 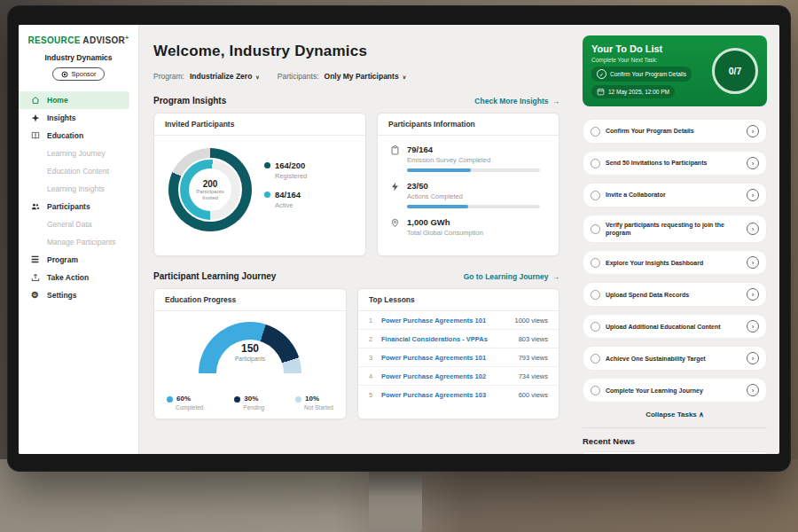 What do you see at coordinates (356, 277) in the screenshot?
I see `learning-journey-header: Participant Learning Journey Go to Learn…` at bounding box center [356, 277].